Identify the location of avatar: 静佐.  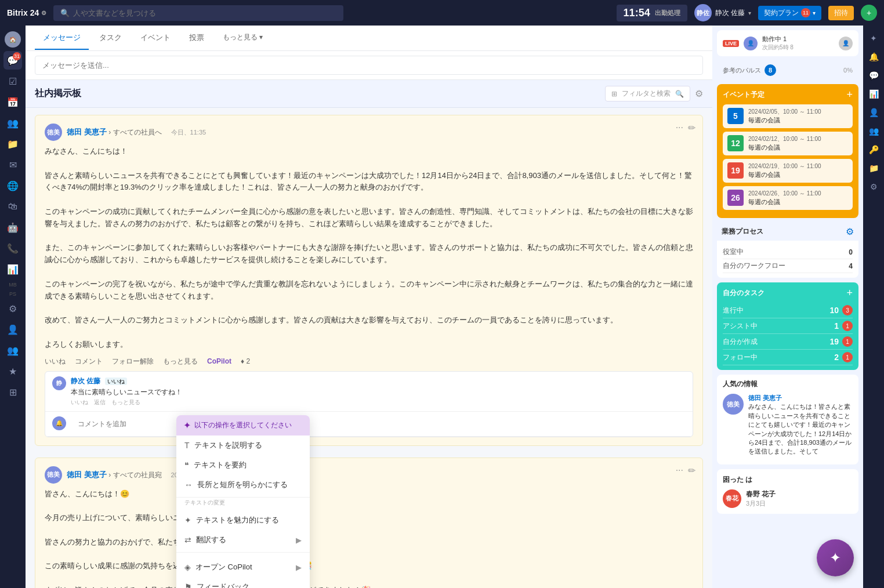
(703, 13).